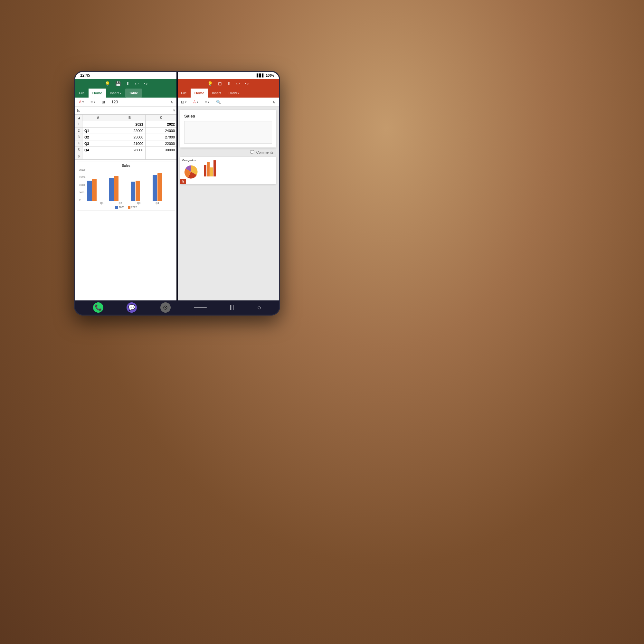 Image resolution: width=644 pixels, height=644 pixels. What do you see at coordinates (93, 102) in the screenshot?
I see `align-button: ≡ ∨` at bounding box center [93, 102].